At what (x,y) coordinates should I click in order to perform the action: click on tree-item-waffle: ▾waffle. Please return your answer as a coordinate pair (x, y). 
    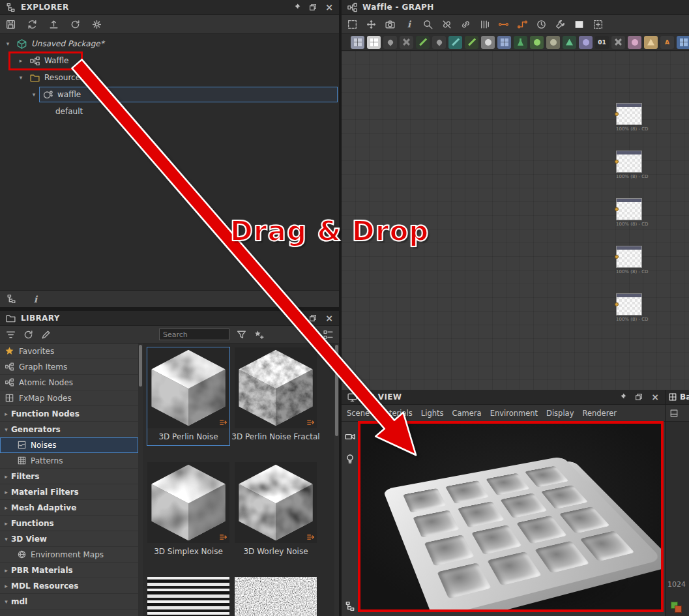
    Looking at the image, I should click on (169, 95).